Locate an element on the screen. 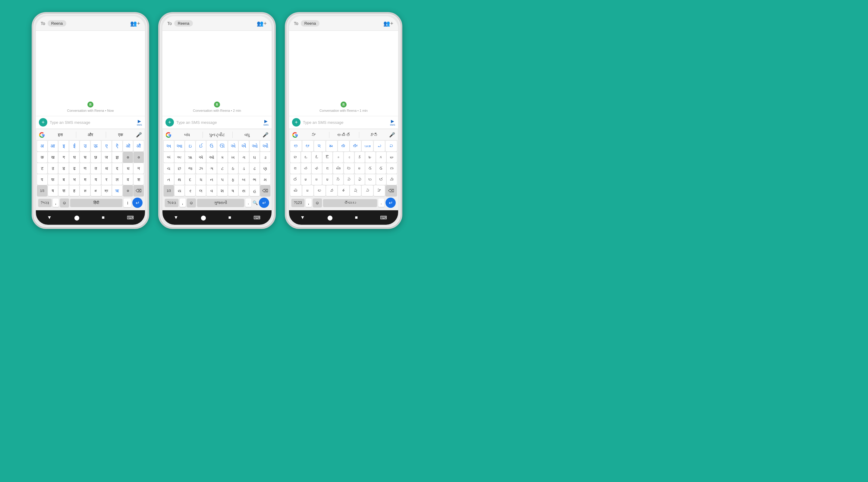  add-btn-2: + is located at coordinates (170, 123).